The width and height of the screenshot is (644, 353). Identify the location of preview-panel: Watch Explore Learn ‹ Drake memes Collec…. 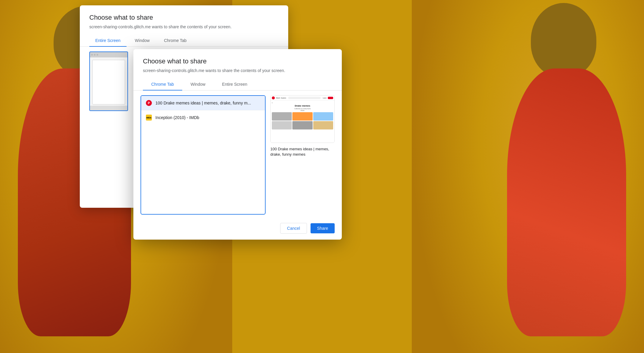
(302, 155).